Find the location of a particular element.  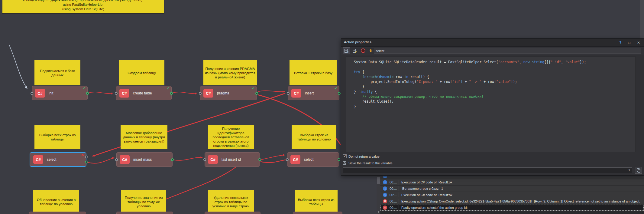

script-settings-button is located at coordinates (346, 51).